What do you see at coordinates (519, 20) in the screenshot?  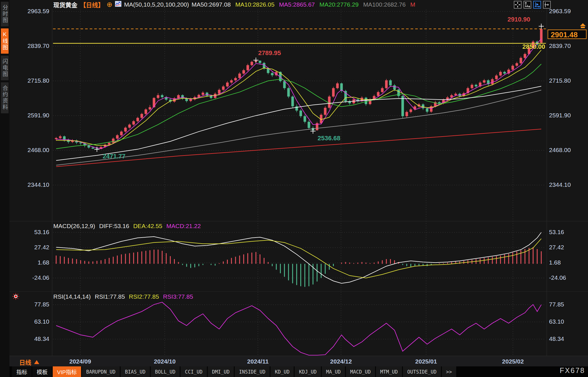 I see `price-annotation: 2910.90` at bounding box center [519, 20].